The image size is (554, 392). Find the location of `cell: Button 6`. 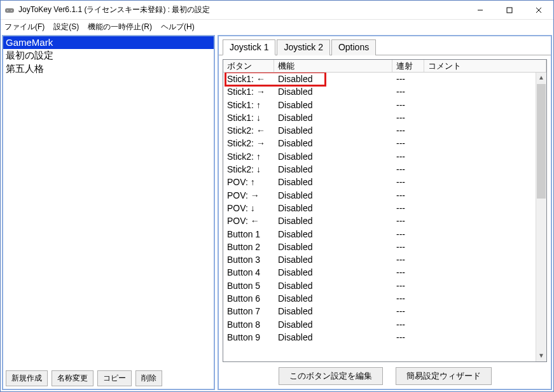

cell: Button 6 is located at coordinates (249, 298).